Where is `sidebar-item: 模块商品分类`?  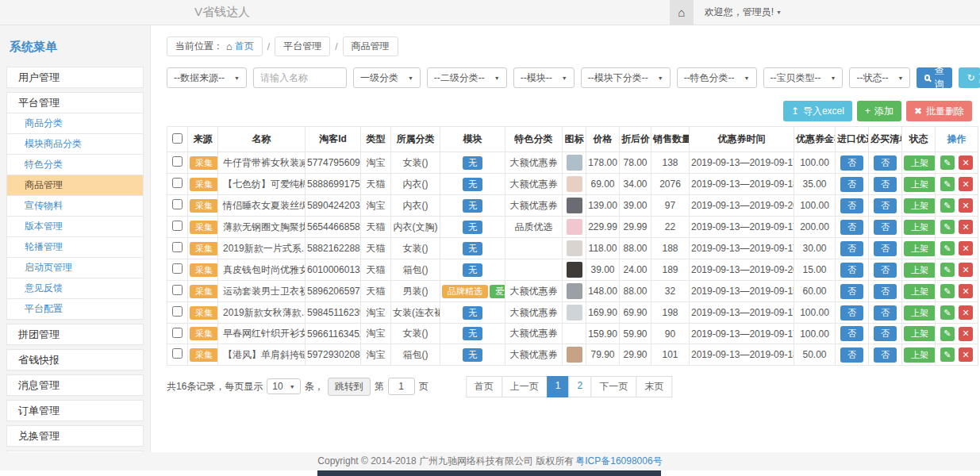
sidebar-item: 模块商品分类 is located at coordinates (75, 144).